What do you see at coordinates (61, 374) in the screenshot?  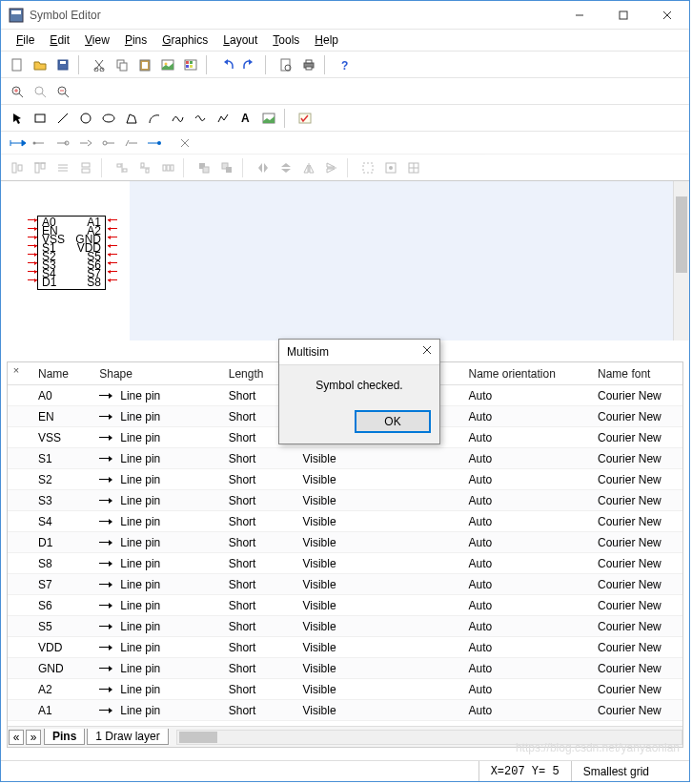 I see `col-name: Name` at bounding box center [61, 374].